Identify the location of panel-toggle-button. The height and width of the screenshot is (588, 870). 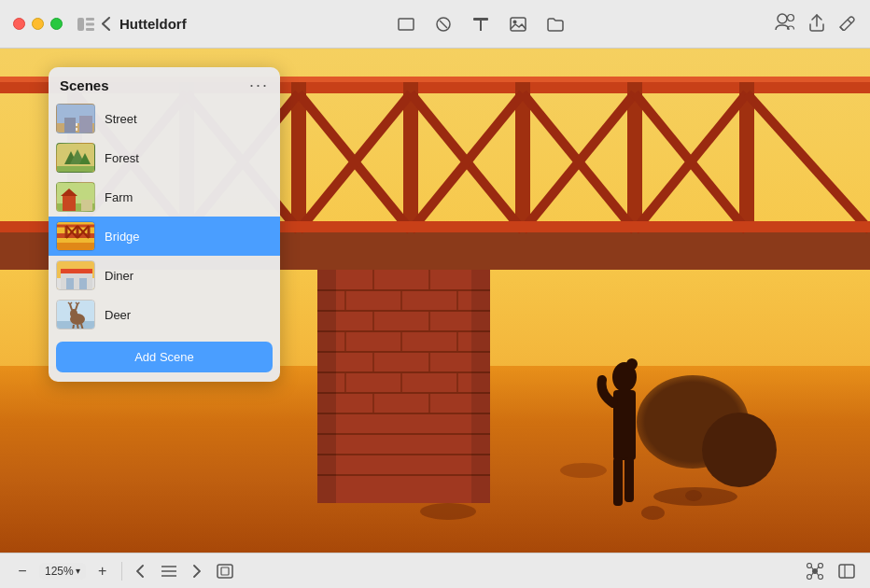
(847, 571).